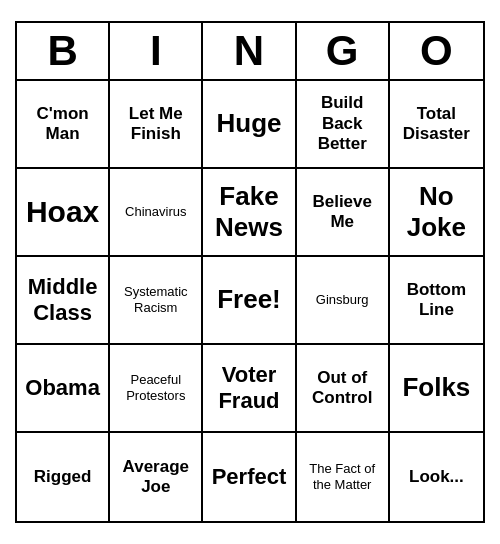 This screenshot has width=500, height=544. I want to click on bingo-cell-10: Middle Class, so click(64, 301).